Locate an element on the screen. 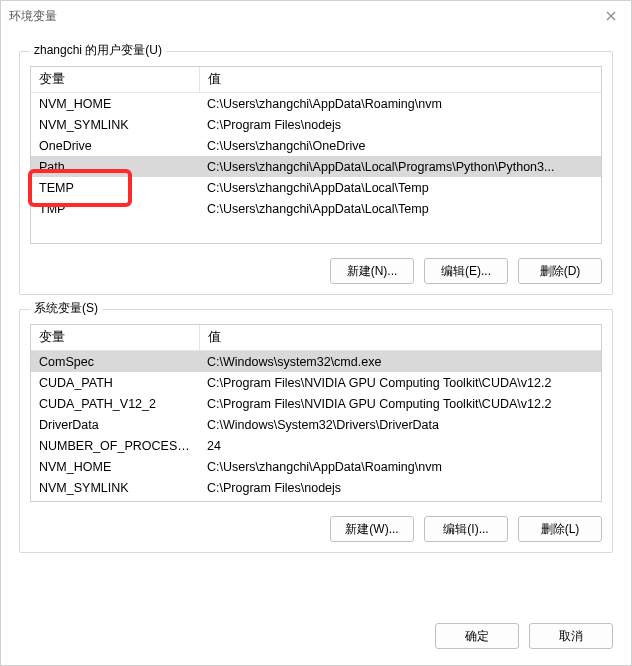  cell-variable: Path is located at coordinates (115, 166).